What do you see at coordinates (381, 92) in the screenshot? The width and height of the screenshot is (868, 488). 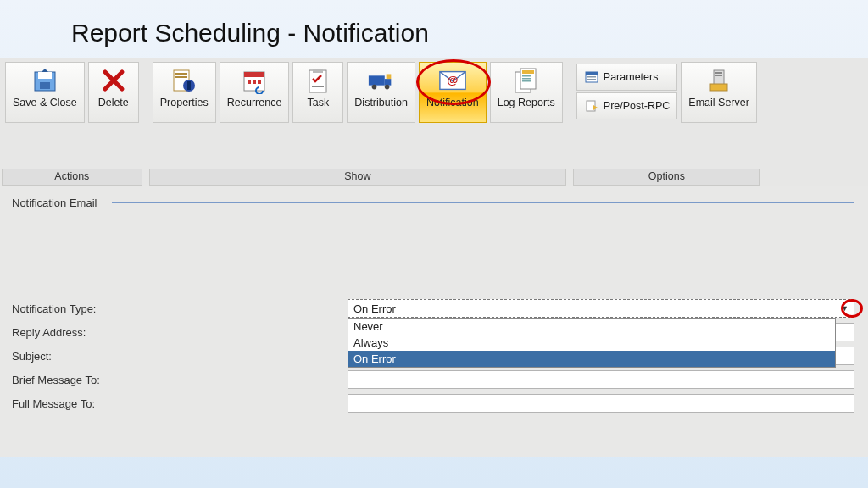 I see `distribution-button: Distribution` at bounding box center [381, 92].